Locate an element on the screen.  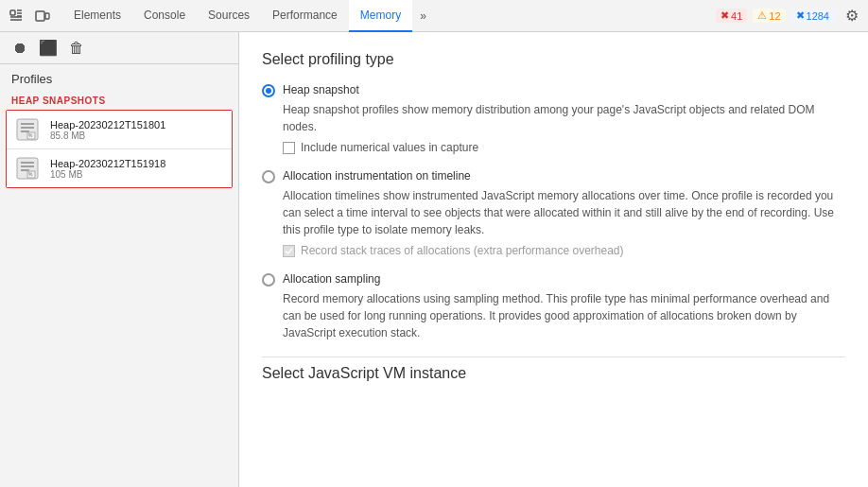
profile-name: Heap-20230212T151801 is located at coordinates (108, 125).